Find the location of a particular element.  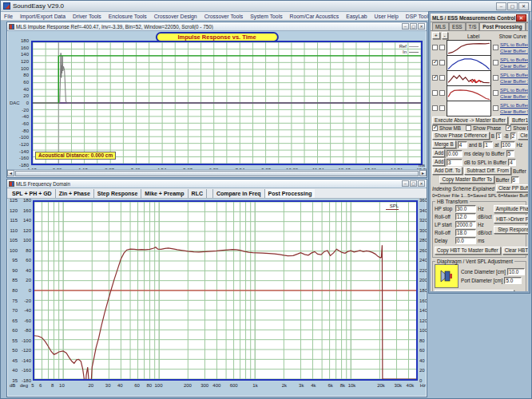

add-db-button: Add is located at coordinates (439, 162).